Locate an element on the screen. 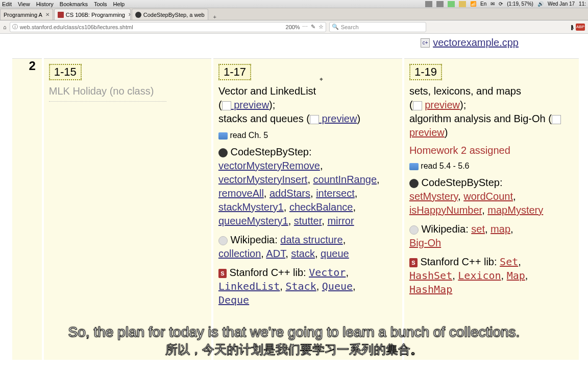 This screenshot has height=368, width=588. tab-cs106b: CS 106B: Programming ✕ is located at coordinates (92, 14).